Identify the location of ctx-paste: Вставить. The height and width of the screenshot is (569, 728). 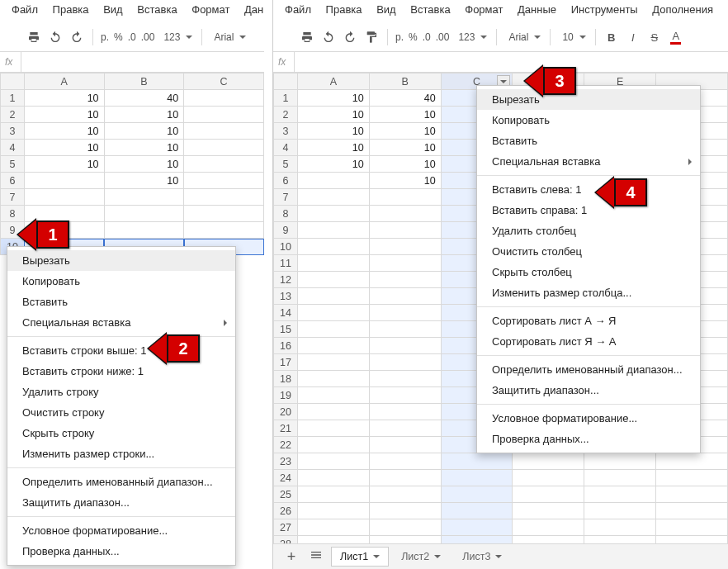
(121, 302).